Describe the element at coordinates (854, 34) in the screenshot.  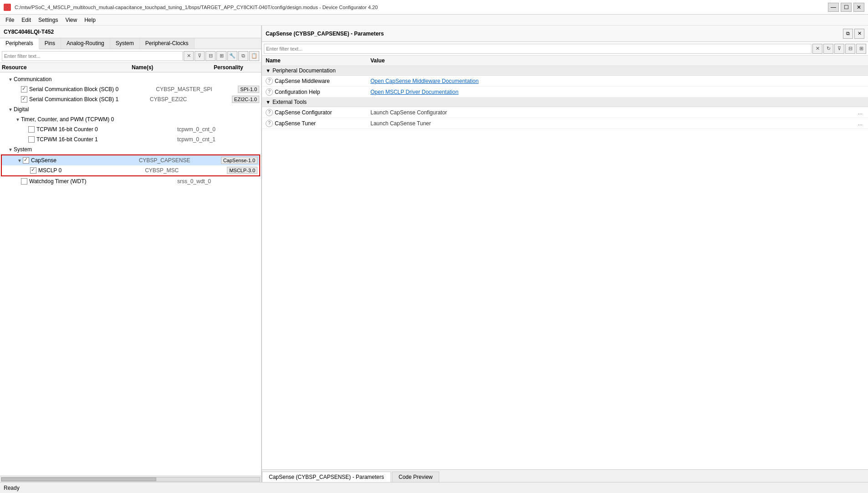
I see `right-header-controls: ⧉ ✕` at that location.